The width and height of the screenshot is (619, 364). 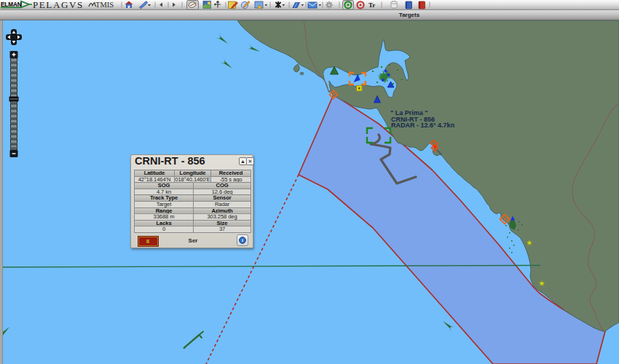 What do you see at coordinates (12, 4) in the screenshot?
I see `svg-text: ELMAN` at bounding box center [12, 4].